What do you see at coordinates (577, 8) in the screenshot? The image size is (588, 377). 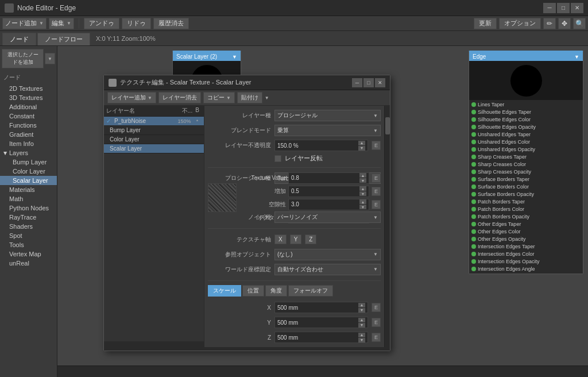 I see `close-btn: ✕` at bounding box center [577, 8].